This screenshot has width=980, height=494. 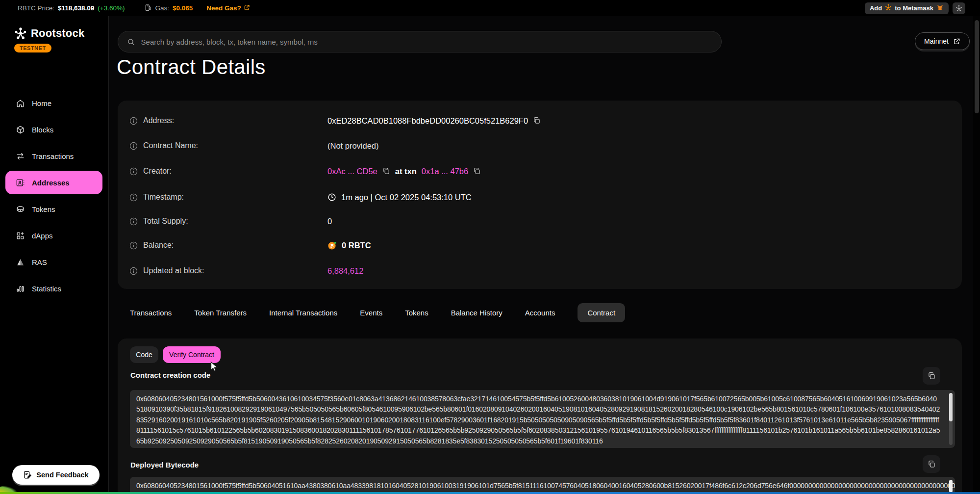 What do you see at coordinates (329, 222) in the screenshot?
I see `total-supply-value: 0` at bounding box center [329, 222].